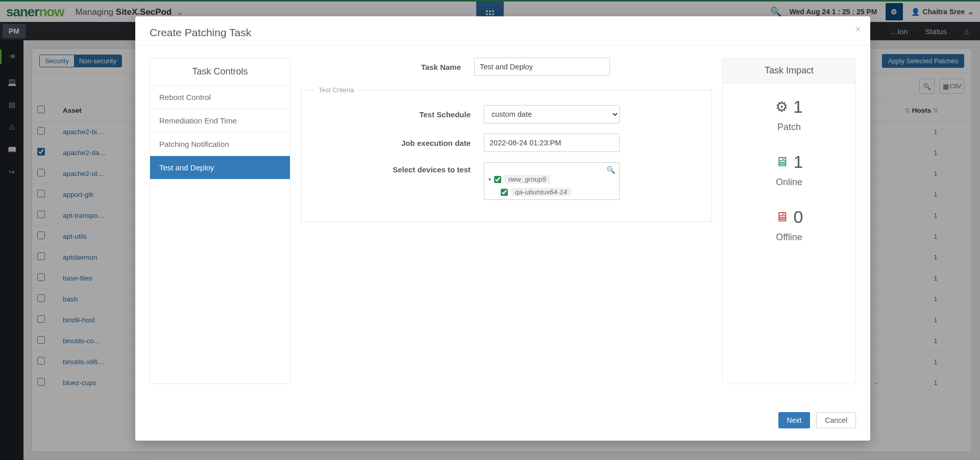  Describe the element at coordinates (782, 107) in the screenshot. I see `gear-icon: ⚙` at that location.